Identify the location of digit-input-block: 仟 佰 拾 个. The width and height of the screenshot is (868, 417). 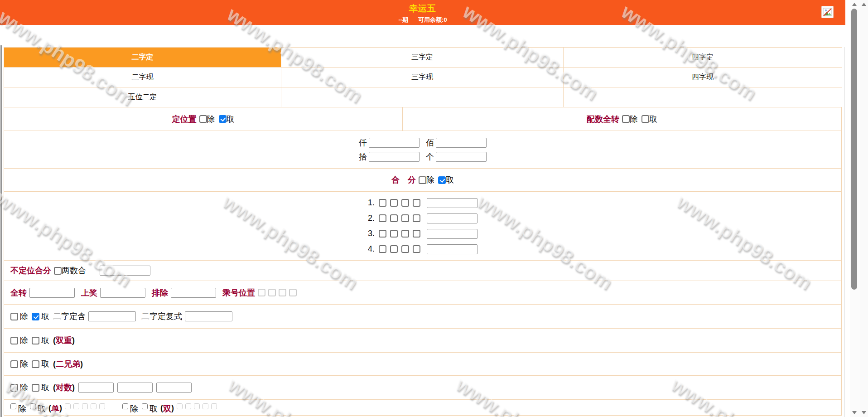
(423, 150).